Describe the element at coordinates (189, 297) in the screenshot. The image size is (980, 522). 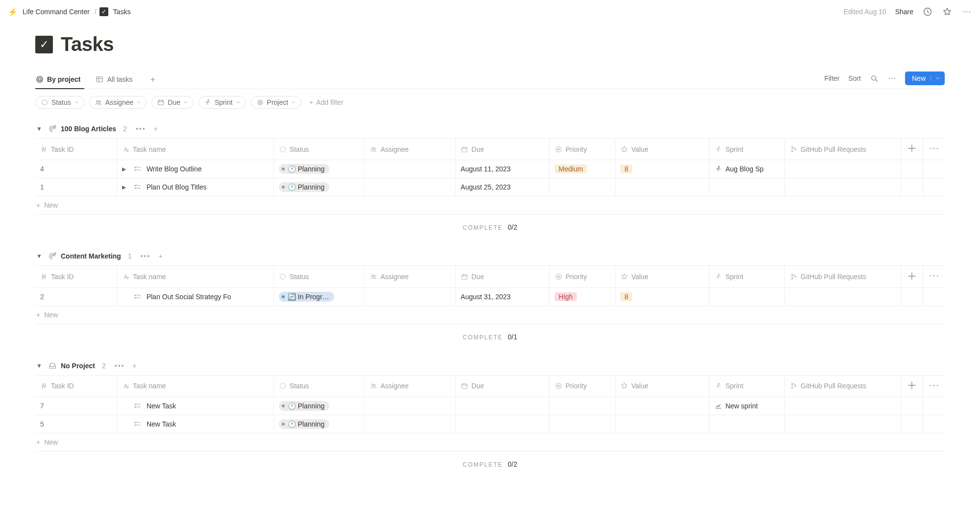
I see `task-name: Plan Out Social Strategy Fo` at that location.